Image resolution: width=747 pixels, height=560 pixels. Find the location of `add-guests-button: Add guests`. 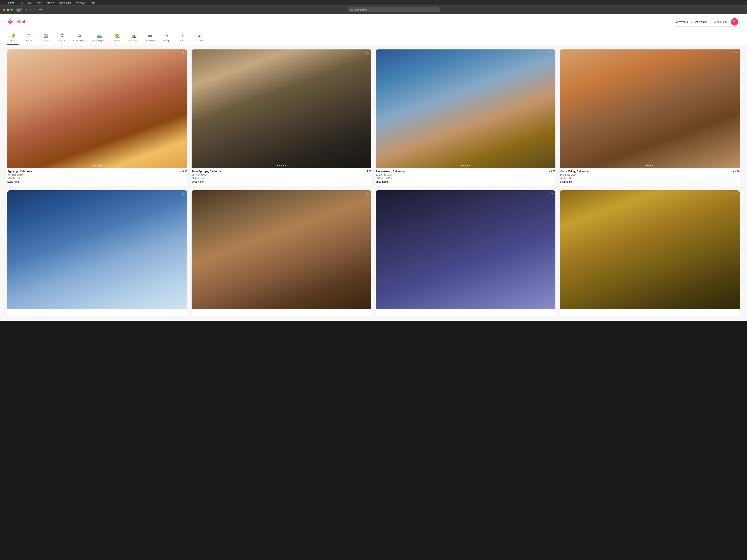

add-guests-button: Add guests is located at coordinates (721, 22).